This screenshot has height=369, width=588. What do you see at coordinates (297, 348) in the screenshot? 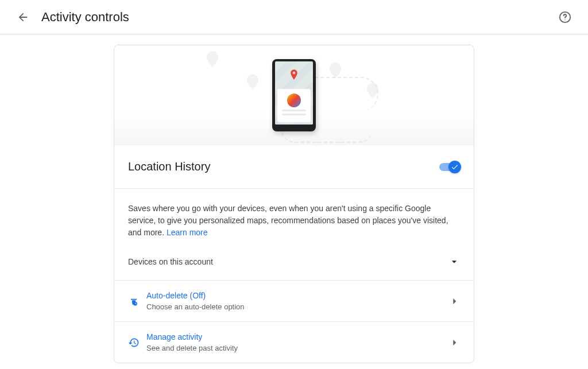
I see `manage-activity-subtitle: See and delete past activity` at bounding box center [297, 348].